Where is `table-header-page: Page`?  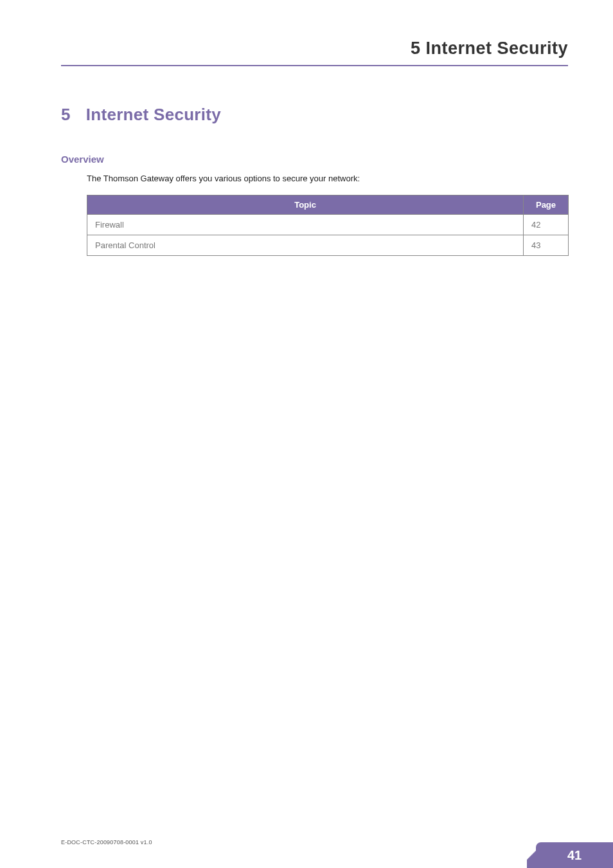 table-header-page: Page is located at coordinates (546, 205).